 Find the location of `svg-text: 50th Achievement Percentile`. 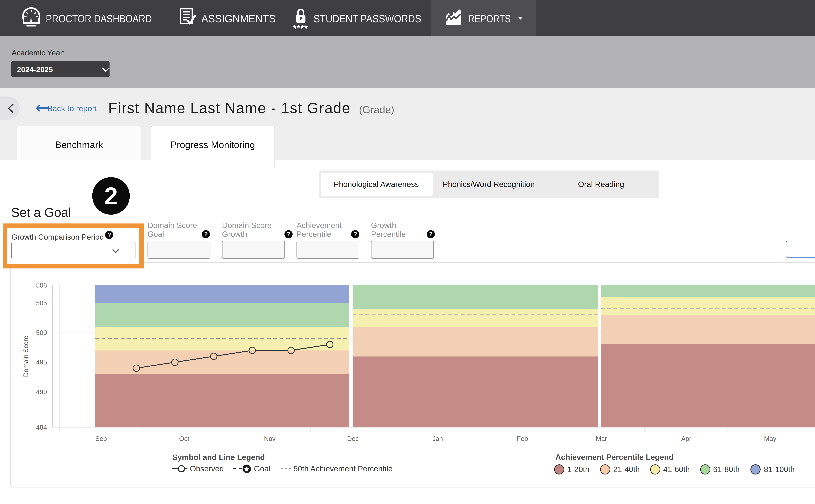

svg-text: 50th Achievement Percentile is located at coordinates (343, 469).